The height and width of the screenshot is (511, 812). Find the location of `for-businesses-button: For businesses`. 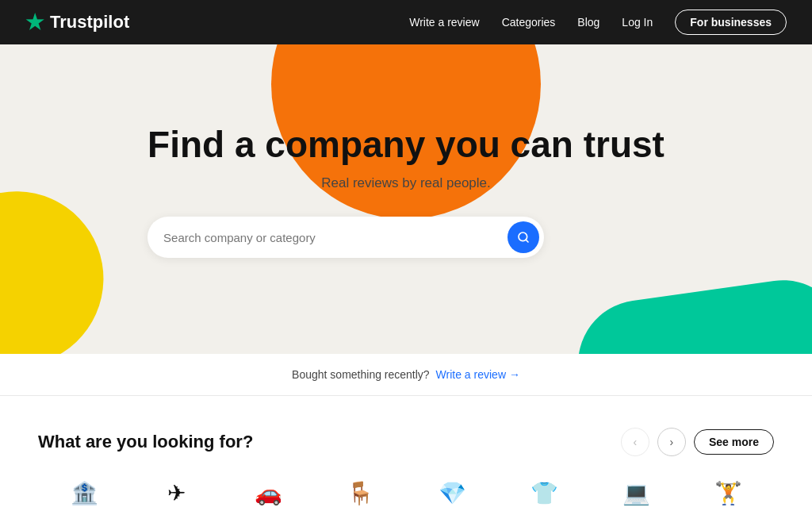

for-businesses-button: For businesses is located at coordinates (731, 22).